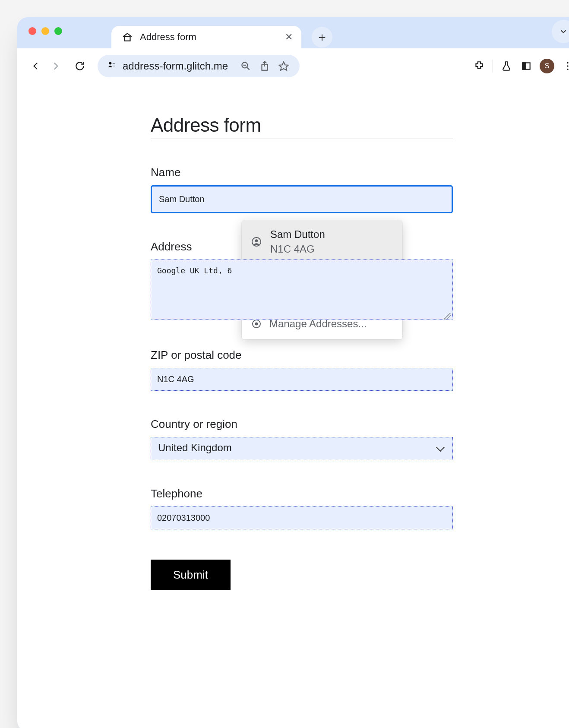 The image size is (569, 728). What do you see at coordinates (256, 242) in the screenshot?
I see `person-icon` at bounding box center [256, 242].